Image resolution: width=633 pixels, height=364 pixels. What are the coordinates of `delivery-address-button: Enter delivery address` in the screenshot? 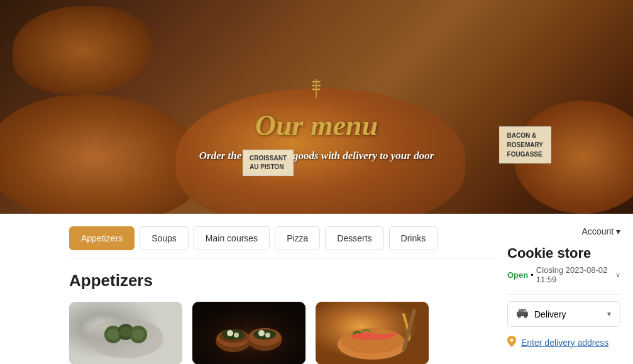 It's located at (564, 343).